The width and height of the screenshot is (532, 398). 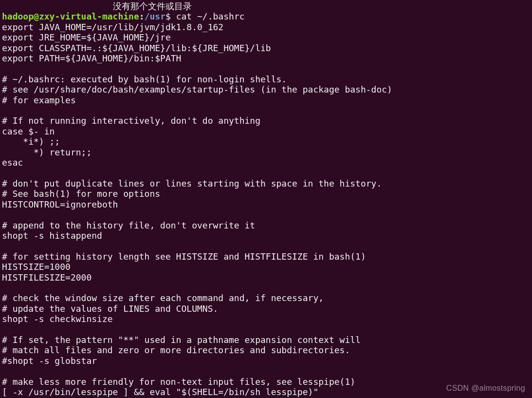 I want to click on output-line: export PATH=${JAVA_HOME}/bin:$PATH, so click(x=92, y=58).